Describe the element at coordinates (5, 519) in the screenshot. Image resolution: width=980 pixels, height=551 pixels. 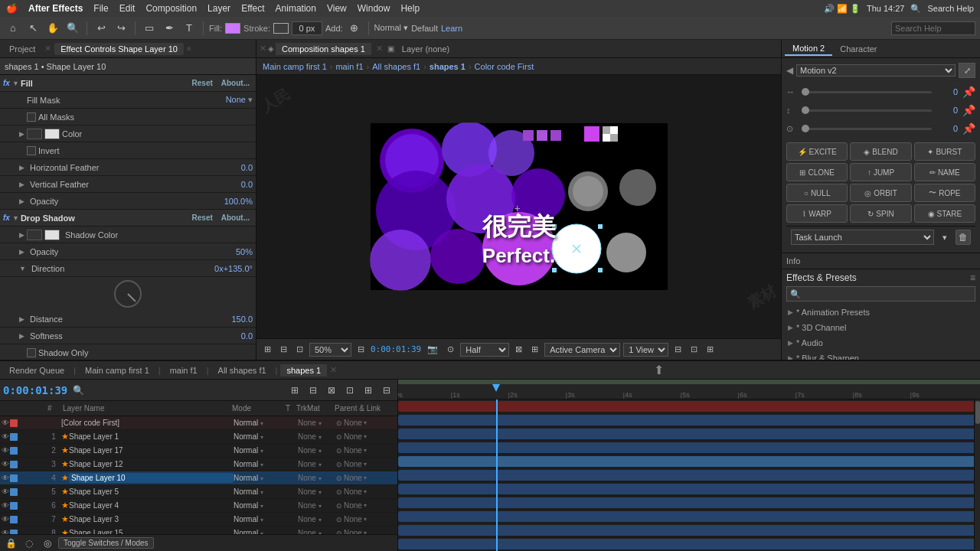
I see `eye-7: 👁` at that location.